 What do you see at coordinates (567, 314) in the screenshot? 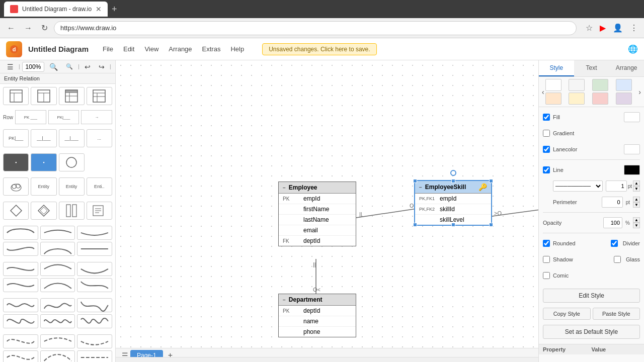
I see `copy-style-btn: Copy Style` at bounding box center [567, 314].